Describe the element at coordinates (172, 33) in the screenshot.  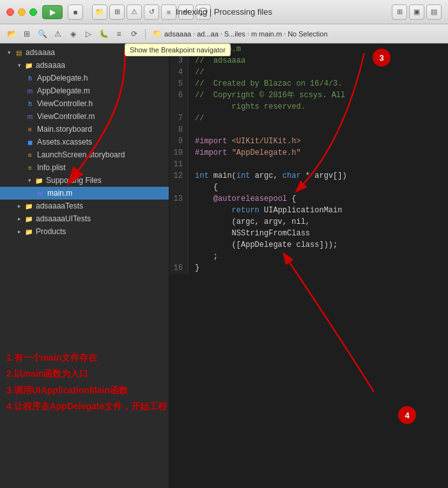
I see `breadcrumb-item-1: 📁 adsaaaa` at that location.